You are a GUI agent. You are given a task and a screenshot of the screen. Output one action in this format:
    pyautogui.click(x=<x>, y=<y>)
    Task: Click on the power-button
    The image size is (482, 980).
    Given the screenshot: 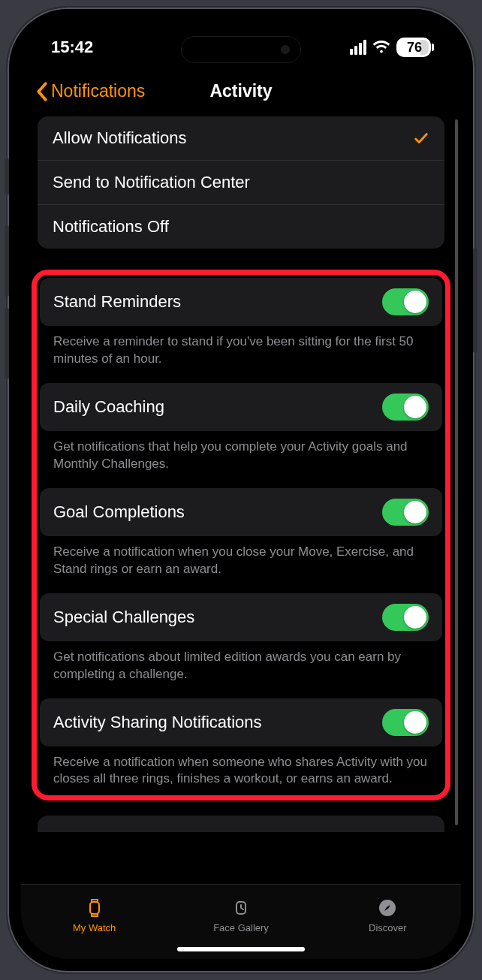 What is the action you would take?
    pyautogui.click(x=475, y=300)
    